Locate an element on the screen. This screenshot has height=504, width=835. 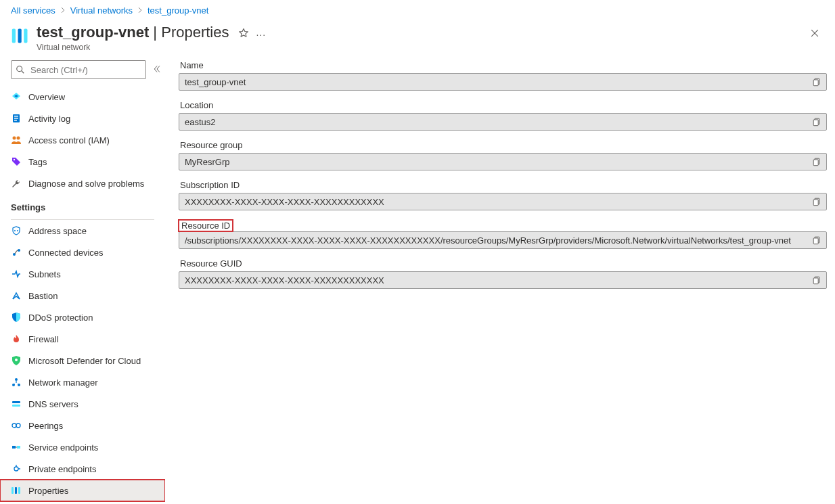
sidebar-item-firewall: Firewall is located at coordinates (83, 339).